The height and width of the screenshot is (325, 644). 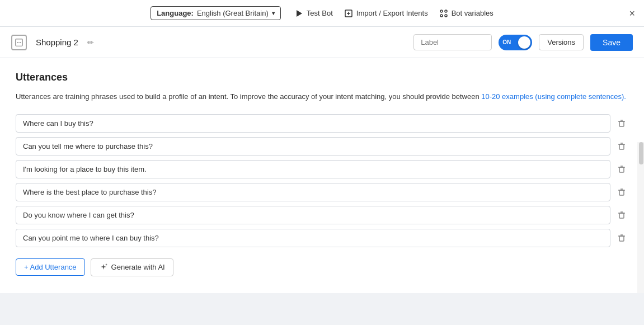 I want to click on toggle-knob, so click(x=524, y=43).